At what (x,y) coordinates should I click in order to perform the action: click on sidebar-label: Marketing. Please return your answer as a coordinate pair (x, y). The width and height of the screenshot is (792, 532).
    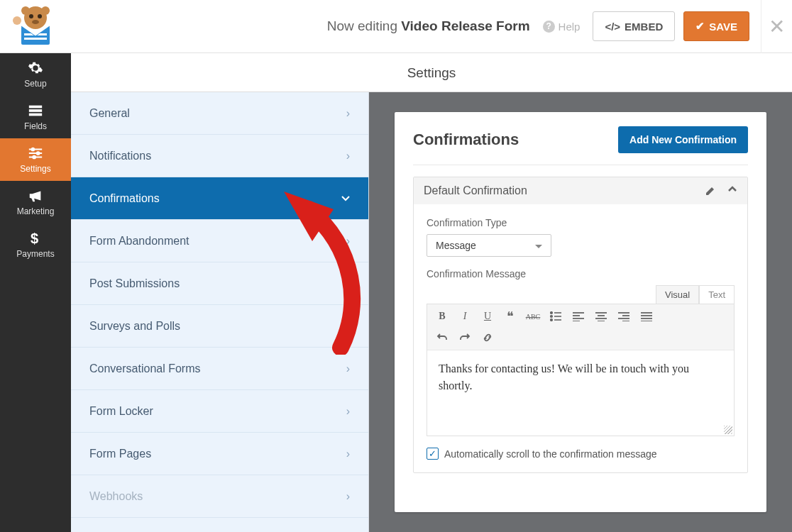
    Looking at the image, I should click on (35, 211).